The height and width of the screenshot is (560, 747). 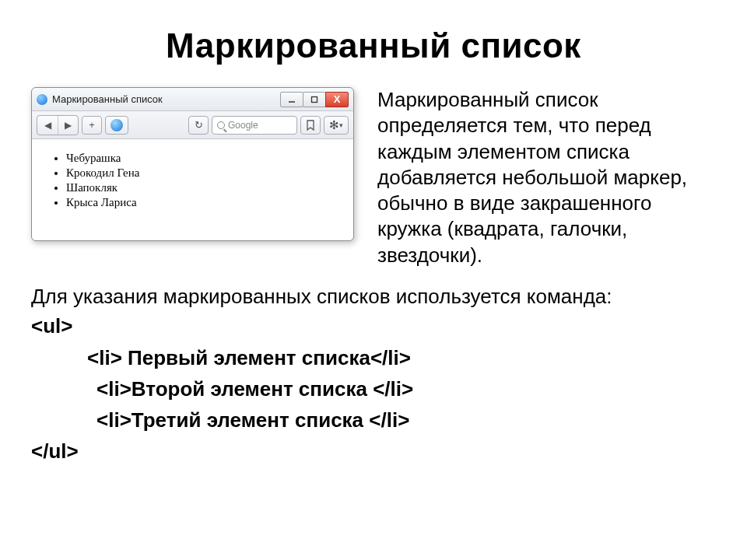 What do you see at coordinates (58, 125) in the screenshot?
I see `nav-group: ◀ ▶` at bounding box center [58, 125].